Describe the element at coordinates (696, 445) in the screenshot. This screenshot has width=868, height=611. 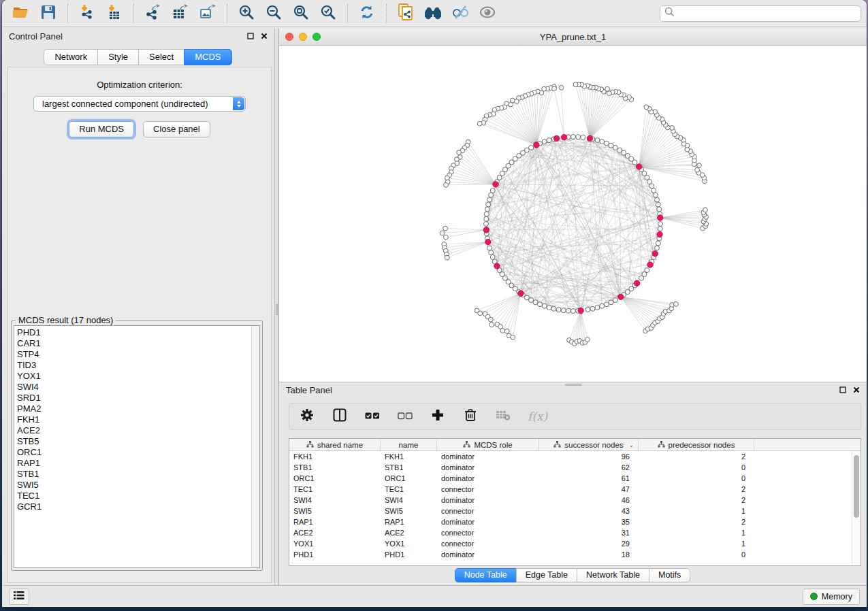
I see `column-header-predecessor-nodes: predecessor nodes` at that location.